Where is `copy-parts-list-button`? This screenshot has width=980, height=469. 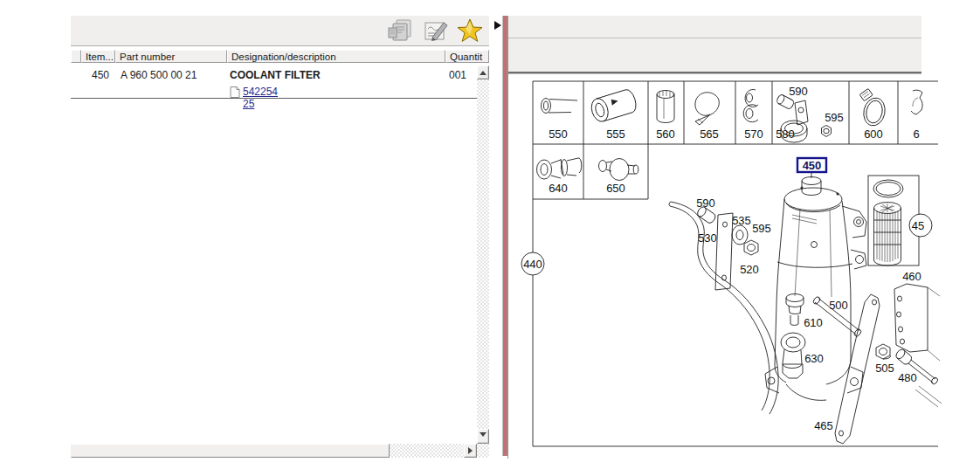
copy-parts-list-button is located at coordinates (401, 31).